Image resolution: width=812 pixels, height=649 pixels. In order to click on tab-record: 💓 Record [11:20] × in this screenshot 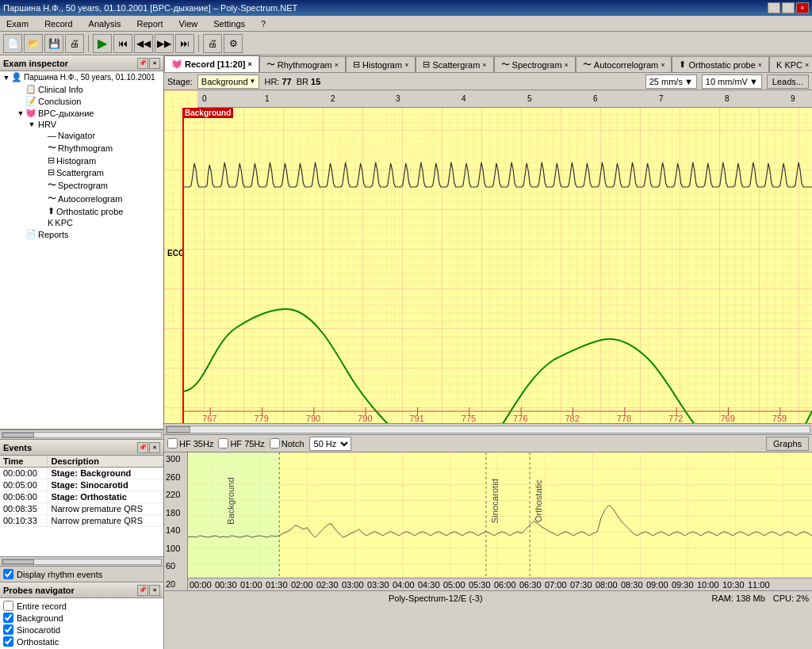, I will do `click(212, 63)`.